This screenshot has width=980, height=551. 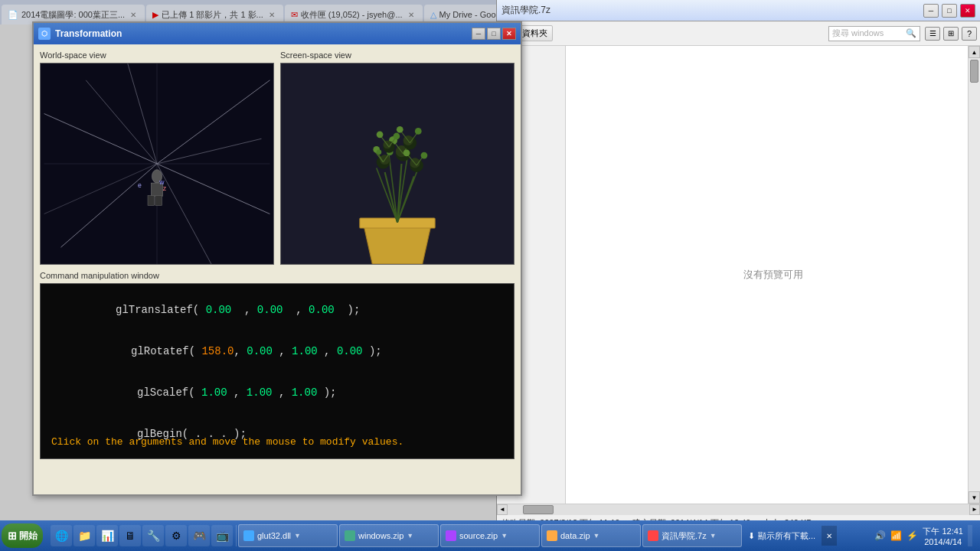 What do you see at coordinates (256, 393) in the screenshot?
I see `scale-y: 1.00` at bounding box center [256, 393].